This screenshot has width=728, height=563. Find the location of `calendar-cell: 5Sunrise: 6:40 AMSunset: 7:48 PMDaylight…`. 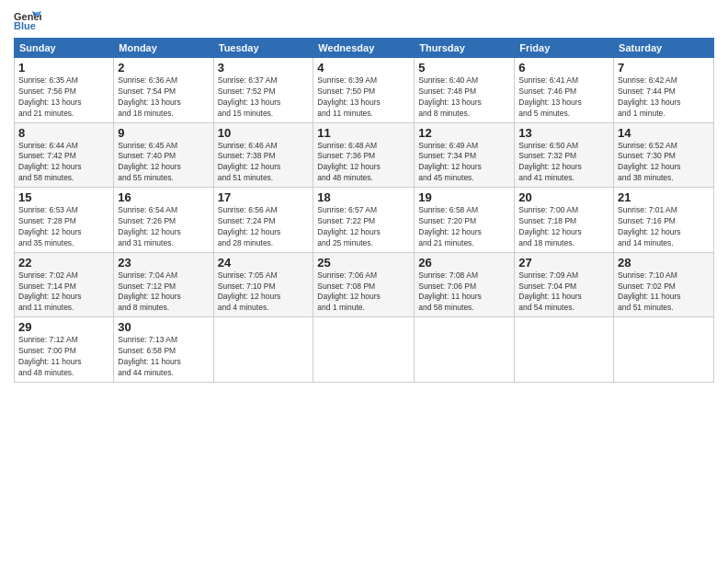

calendar-cell: 5Sunrise: 6:40 AMSunset: 7:48 PMDaylight… is located at coordinates (465, 90).